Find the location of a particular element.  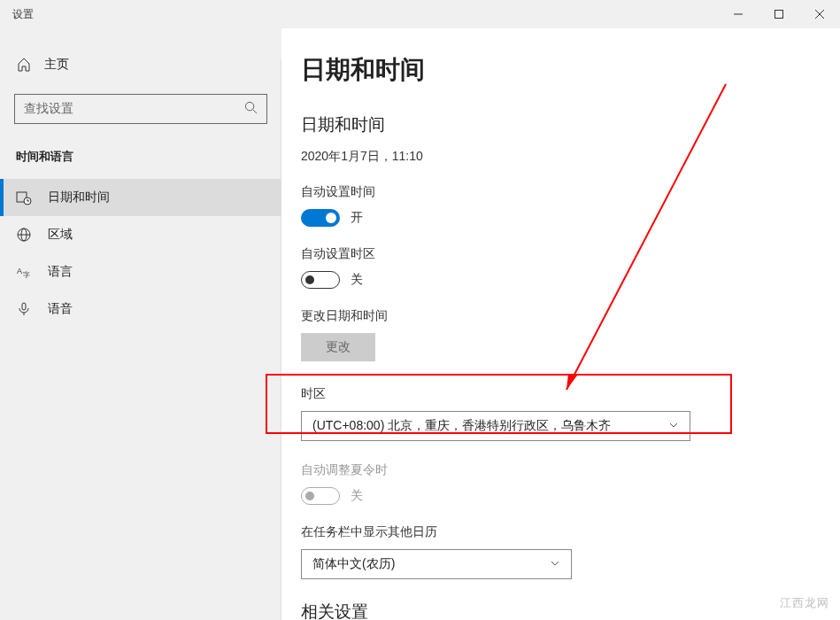

auto-timezone-toggle is located at coordinates (320, 280).